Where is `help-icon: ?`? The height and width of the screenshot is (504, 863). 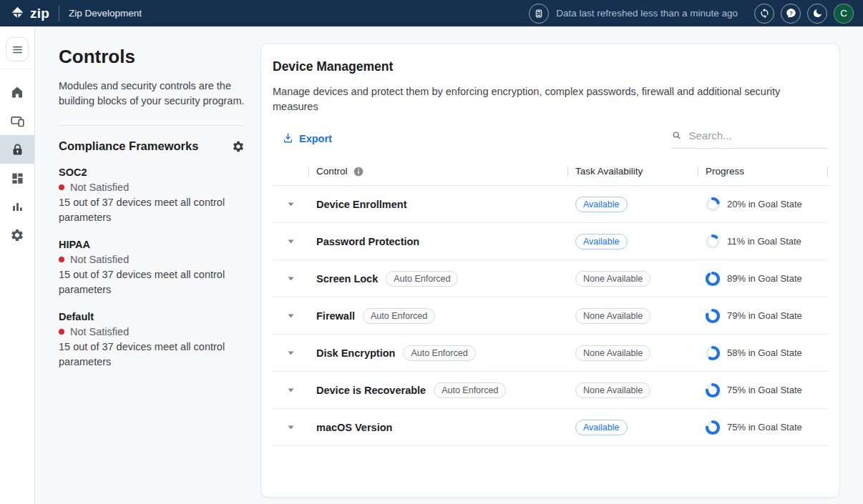
help-icon: ? is located at coordinates (791, 13).